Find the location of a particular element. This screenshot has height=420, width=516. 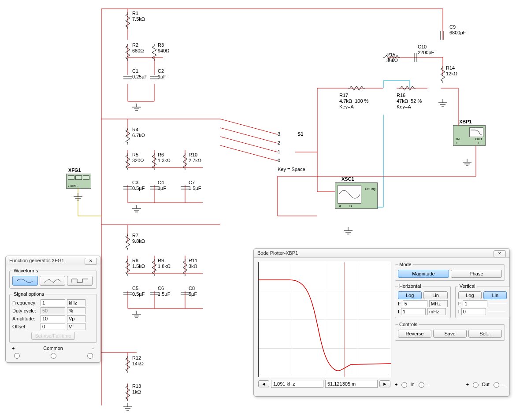

osc-ch-b-label: B is located at coordinates (351, 206).